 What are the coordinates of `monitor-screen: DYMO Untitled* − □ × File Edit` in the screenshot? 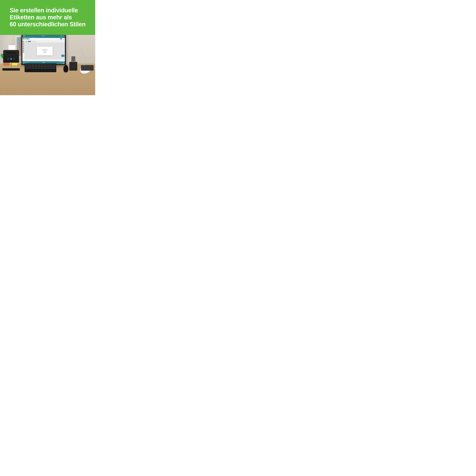 It's located at (44, 50).